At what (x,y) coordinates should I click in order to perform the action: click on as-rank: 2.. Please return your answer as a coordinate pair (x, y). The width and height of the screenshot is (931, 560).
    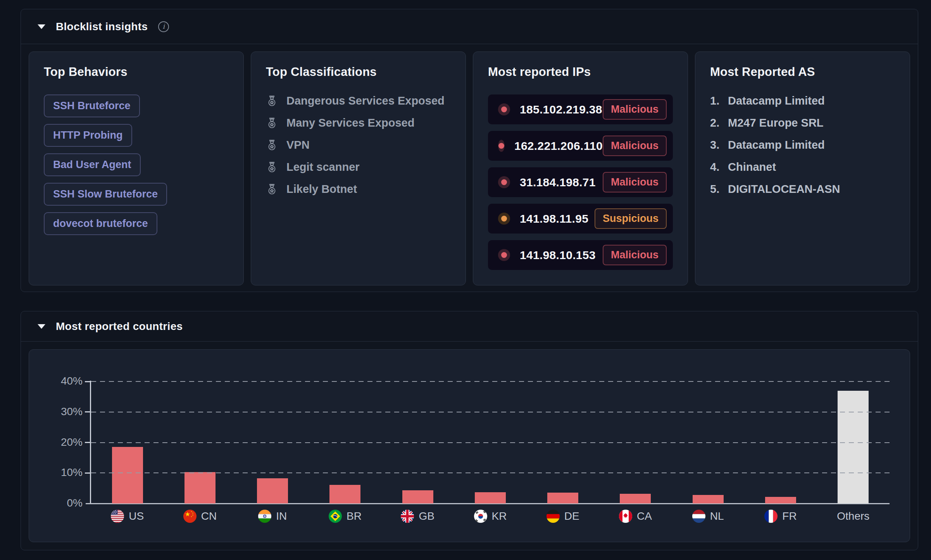
    Looking at the image, I should click on (719, 123).